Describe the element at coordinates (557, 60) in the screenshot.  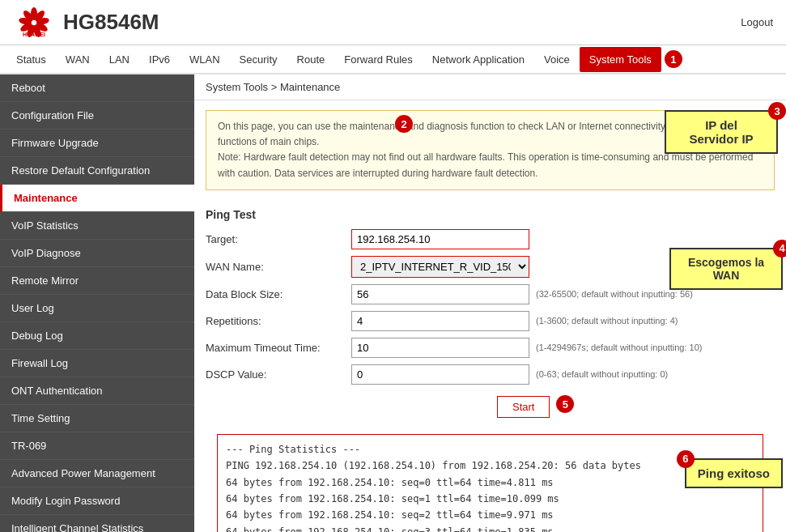
I see `nav-voice: Voice` at that location.